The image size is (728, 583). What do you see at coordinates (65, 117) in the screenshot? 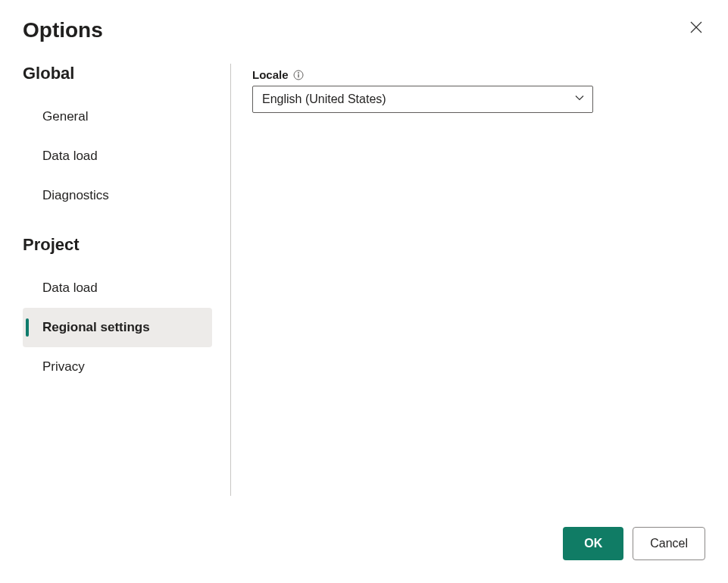
I see `nav-item-label: General` at bounding box center [65, 117].